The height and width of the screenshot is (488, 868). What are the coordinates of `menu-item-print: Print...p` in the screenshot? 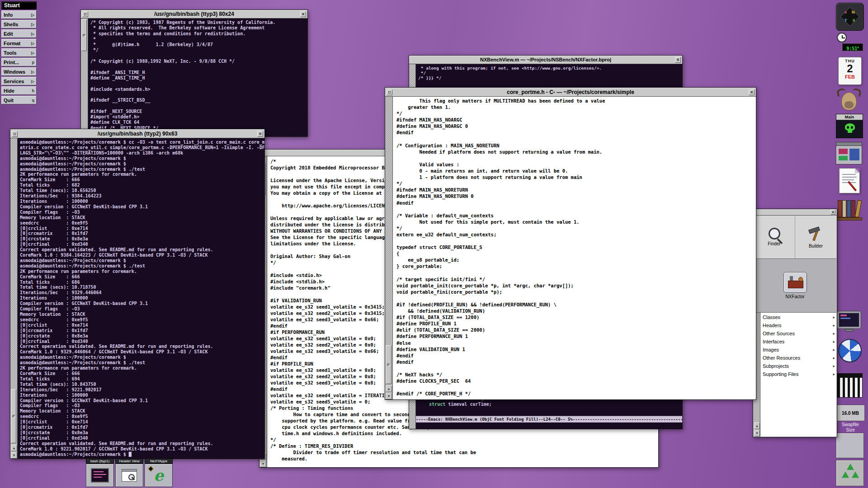 It's located at (19, 62).